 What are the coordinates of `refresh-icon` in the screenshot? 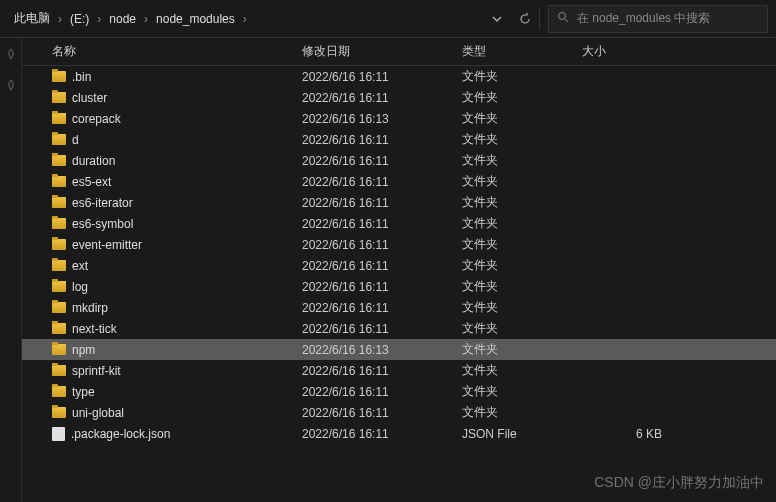 It's located at (525, 19).